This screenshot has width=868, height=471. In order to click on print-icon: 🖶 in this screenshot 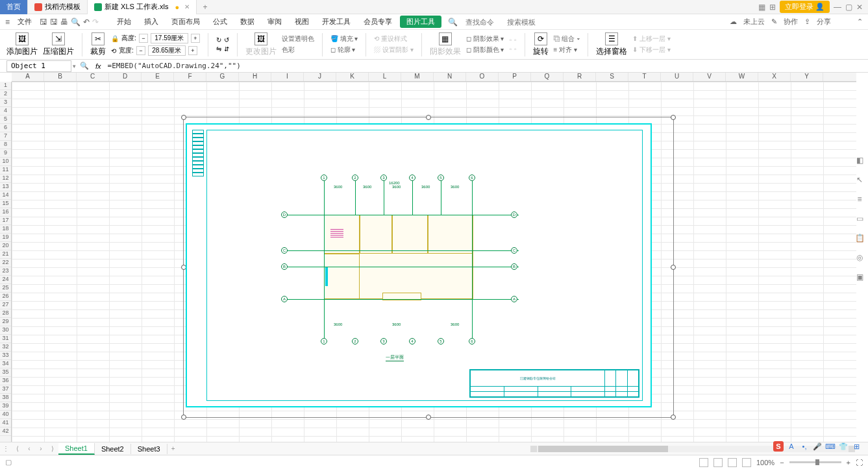, I will do `click(64, 22)`.